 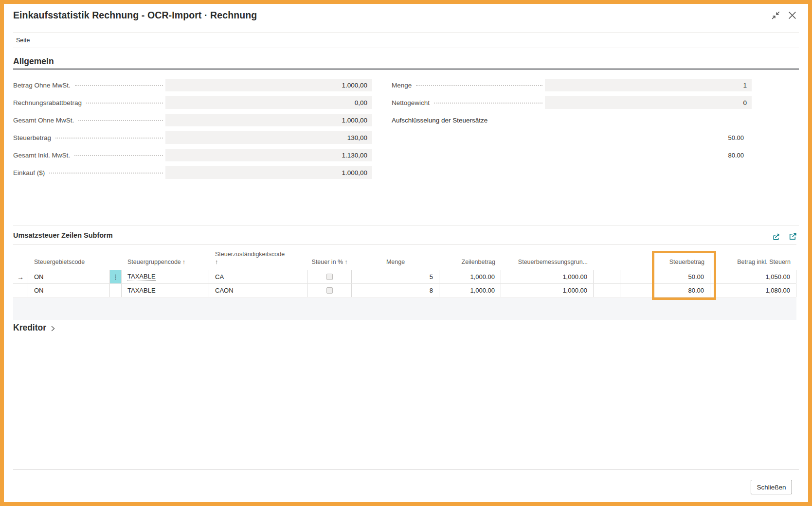 I want to click on tax-breakdown-value-2: 80.00, so click(x=736, y=156).